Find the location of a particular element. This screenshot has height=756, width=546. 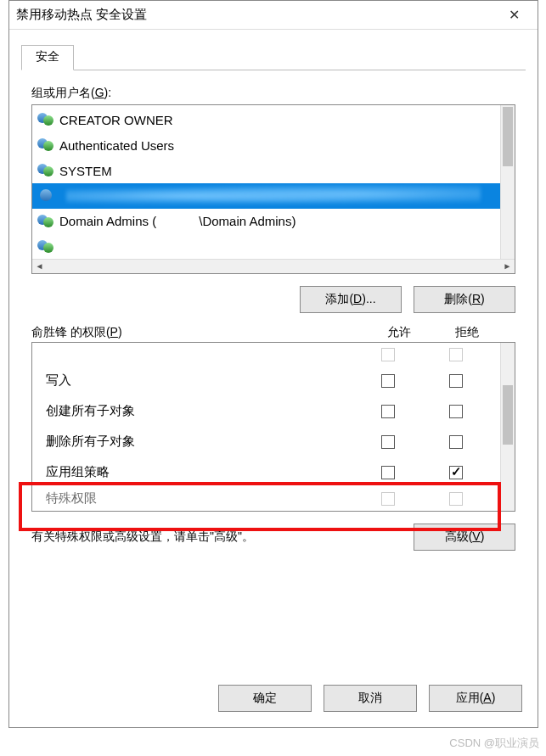

list-item: Domain Admins (\Domain Admins) is located at coordinates (273, 221).